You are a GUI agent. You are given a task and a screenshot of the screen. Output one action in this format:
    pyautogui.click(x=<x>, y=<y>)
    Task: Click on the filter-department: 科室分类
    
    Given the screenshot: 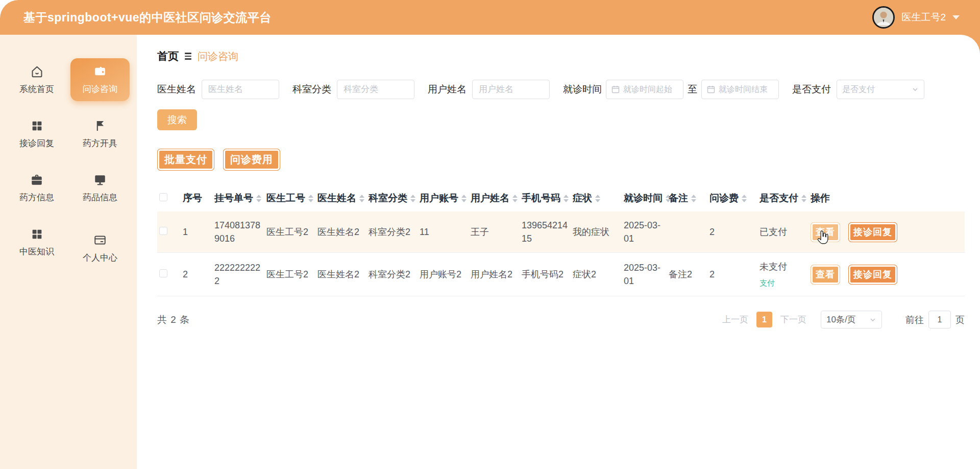 What is the action you would take?
    pyautogui.click(x=353, y=89)
    